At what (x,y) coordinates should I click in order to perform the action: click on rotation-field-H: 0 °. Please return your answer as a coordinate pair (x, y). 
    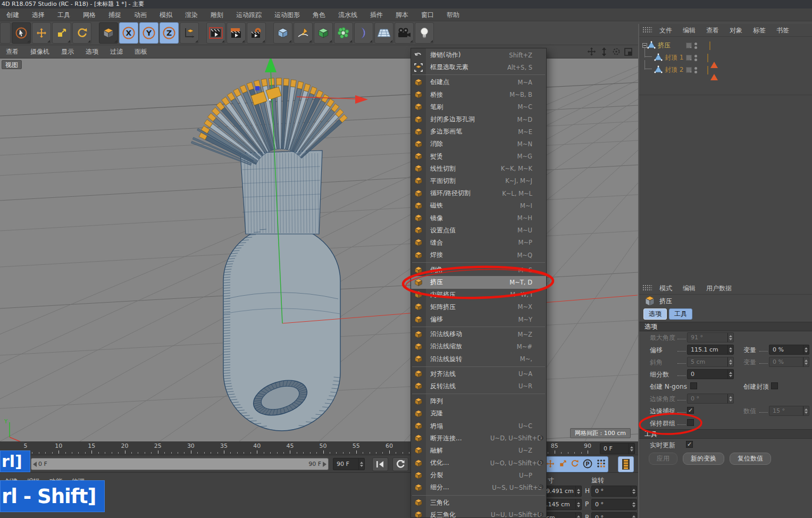
    Looking at the image, I should click on (614, 491).